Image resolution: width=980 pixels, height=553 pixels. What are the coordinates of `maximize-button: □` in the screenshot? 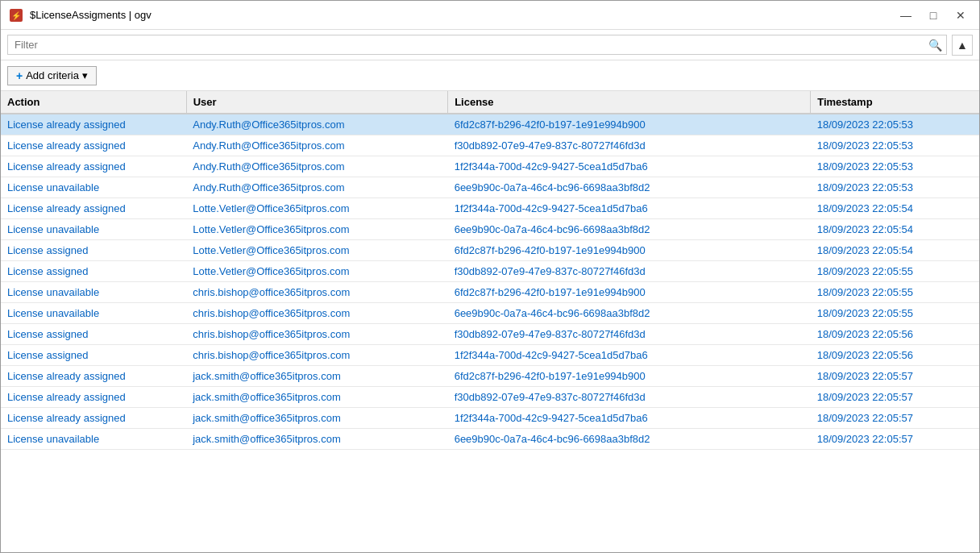 It's located at (933, 15).